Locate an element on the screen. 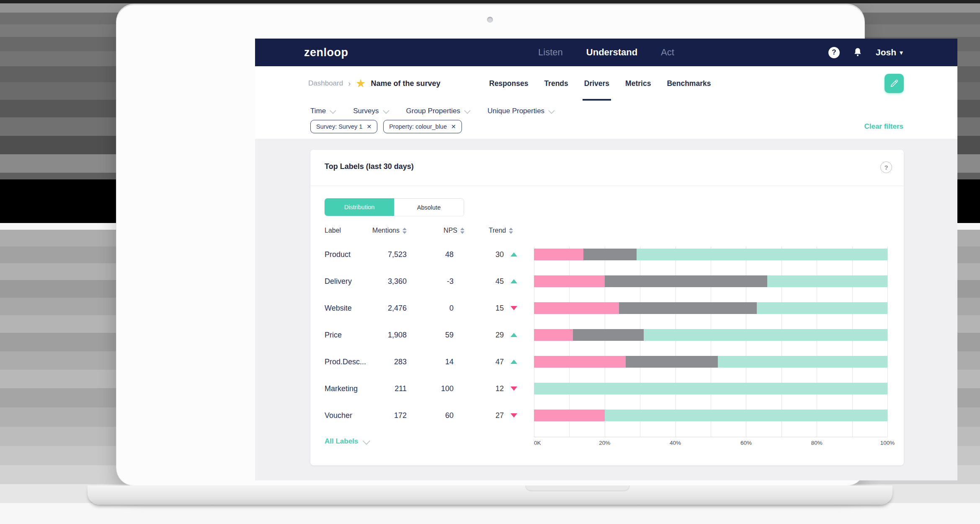  table-row-product: Product7,5234830 is located at coordinates (429, 254).